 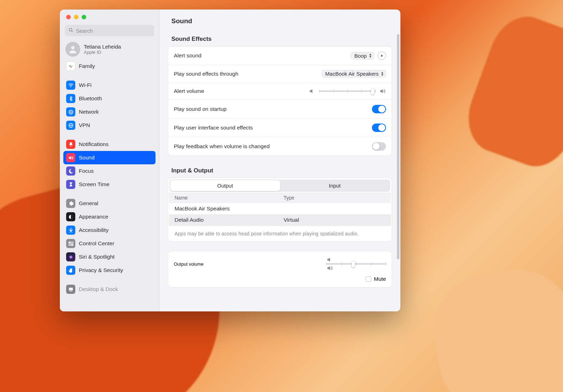 I want to click on play-icon, so click(x=382, y=56).